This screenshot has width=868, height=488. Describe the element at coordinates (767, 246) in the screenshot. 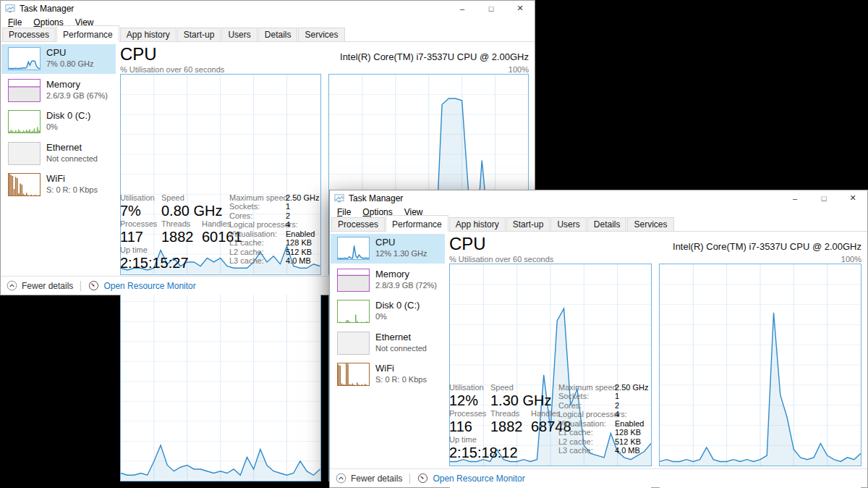

I see `cpu-model-name: Intel(R) Core(TM) i7-3537U CPU @ 2.00GHz` at that location.